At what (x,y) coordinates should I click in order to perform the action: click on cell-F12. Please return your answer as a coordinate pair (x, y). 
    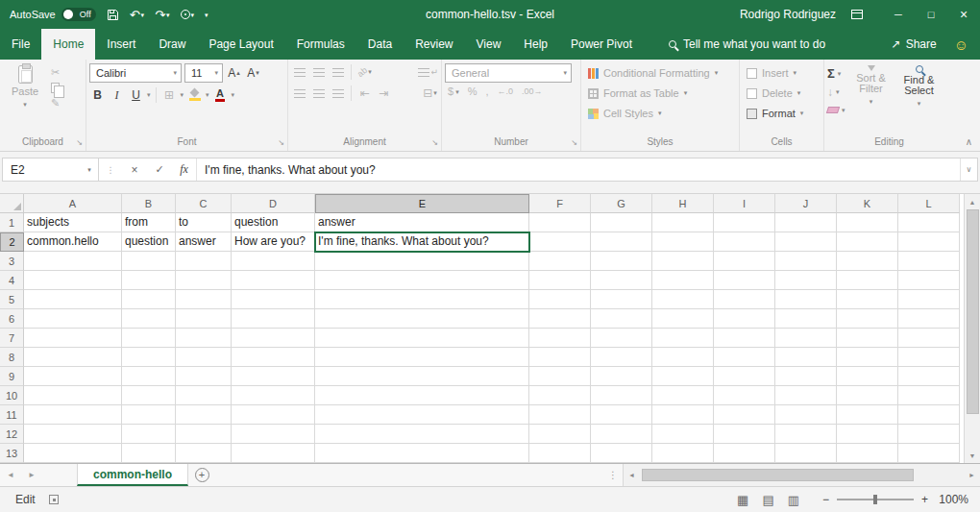
    Looking at the image, I should click on (560, 434).